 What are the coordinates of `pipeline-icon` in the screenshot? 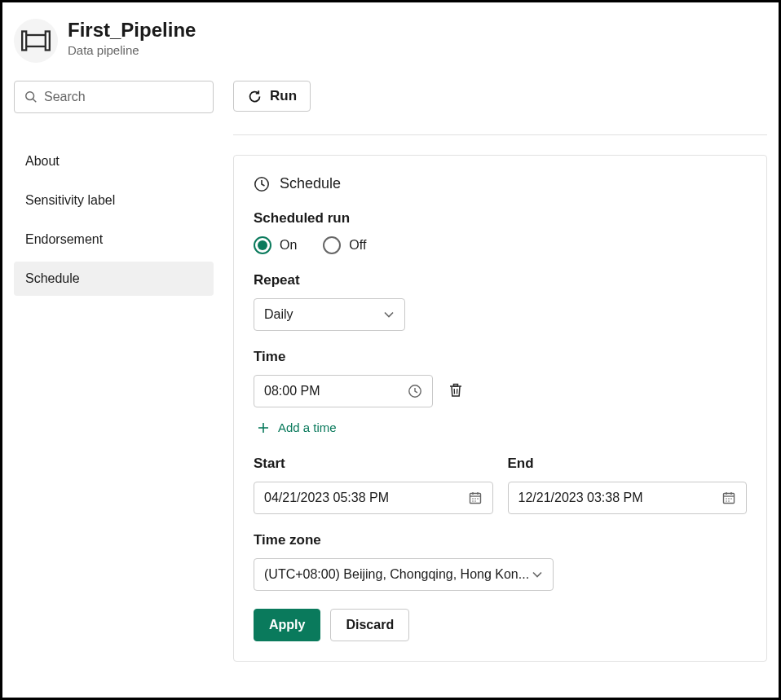 It's located at (36, 41).